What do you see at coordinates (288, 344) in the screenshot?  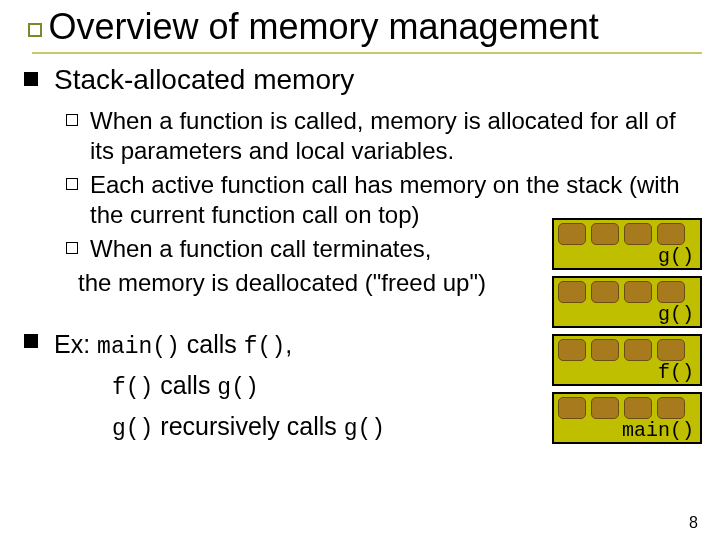 I see `ex-comma: ,` at bounding box center [288, 344].